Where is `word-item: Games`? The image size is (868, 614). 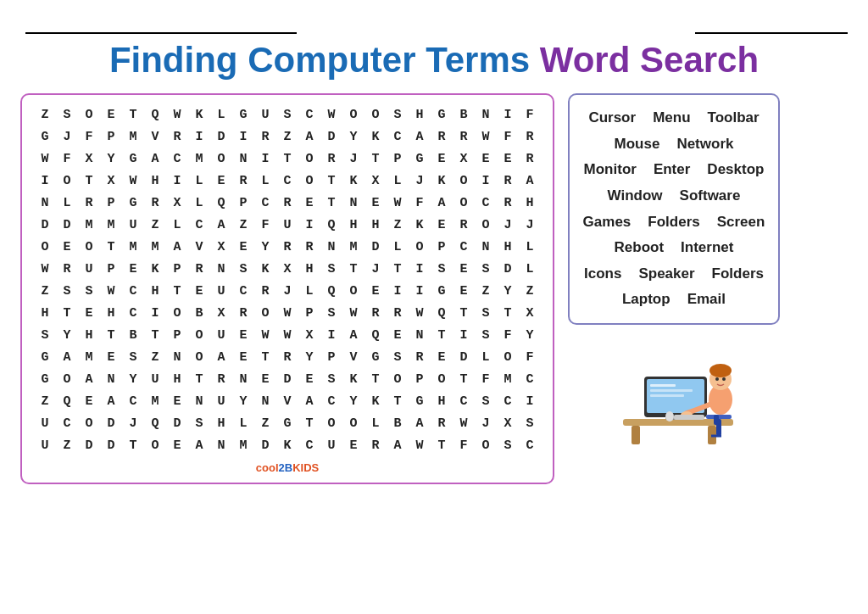
word-item: Games is located at coordinates (607, 222).